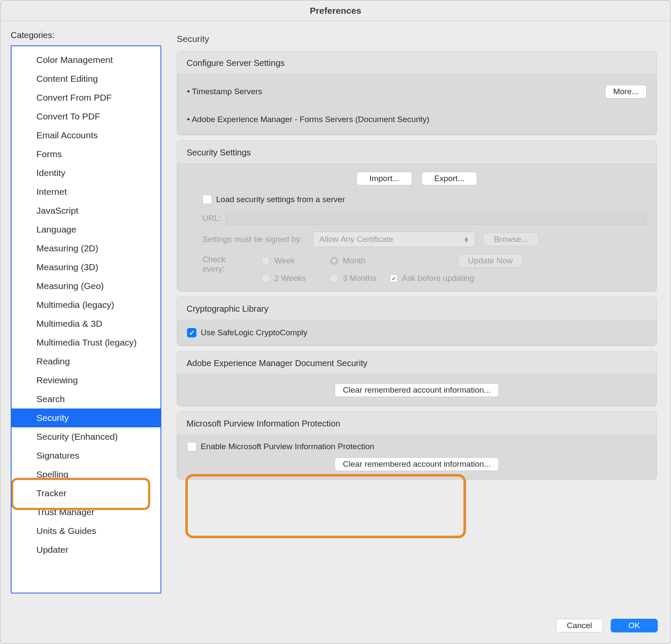 This screenshot has height=644, width=671. Describe the element at coordinates (417, 63) in the screenshot. I see `panel-server-settings-title: Configure Server Settings` at that location.